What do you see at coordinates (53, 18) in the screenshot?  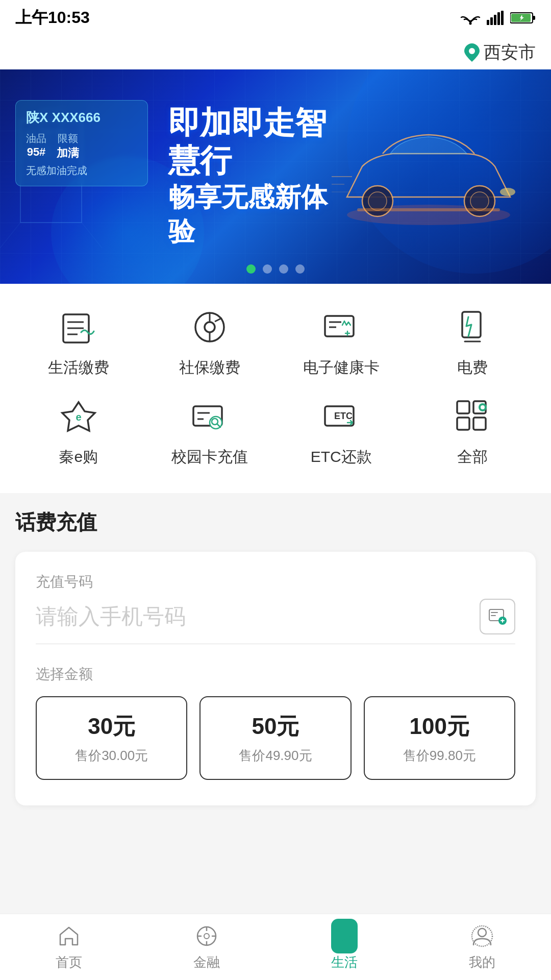 I see `status-time: 上午10:53` at bounding box center [53, 18].